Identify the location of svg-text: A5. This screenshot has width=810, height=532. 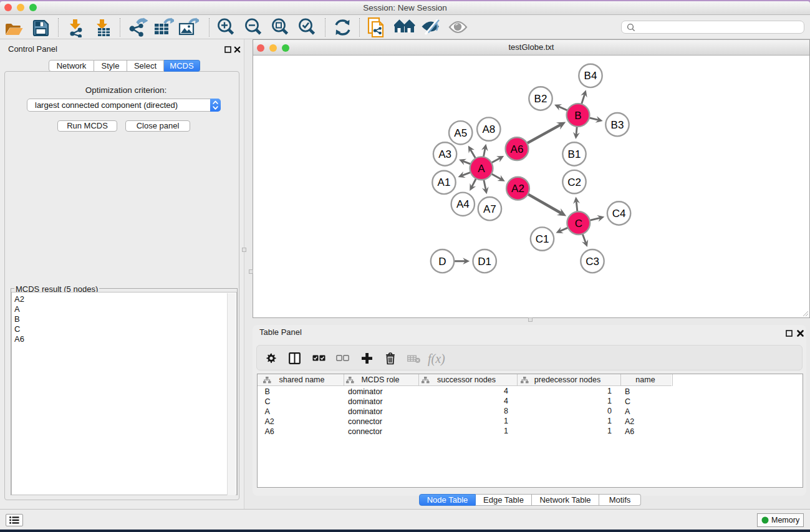
(460, 133).